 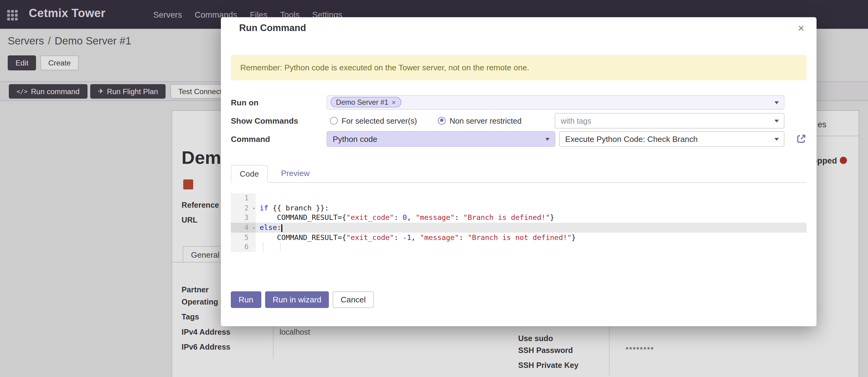 I want to click on radio-non-restricted, so click(x=442, y=120).